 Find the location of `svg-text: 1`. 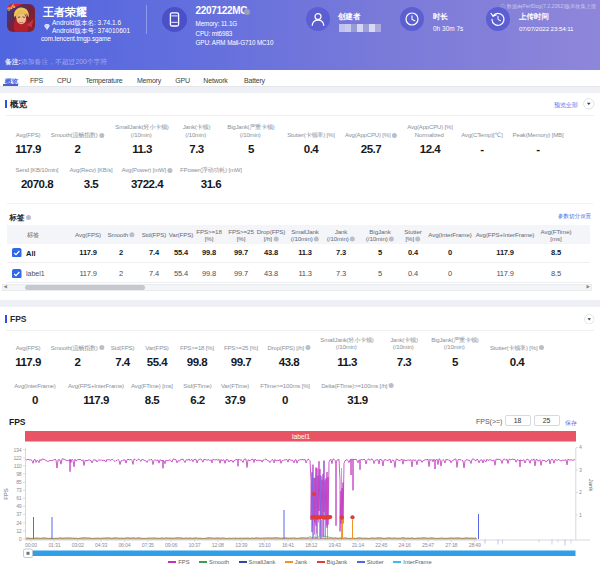

svg-text: 1 is located at coordinates (580, 515).